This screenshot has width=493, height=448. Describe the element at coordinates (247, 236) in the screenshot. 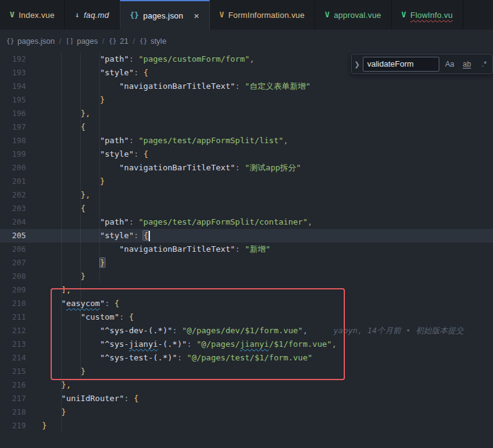

I see `code-line-205: 205 "style": {` at that location.